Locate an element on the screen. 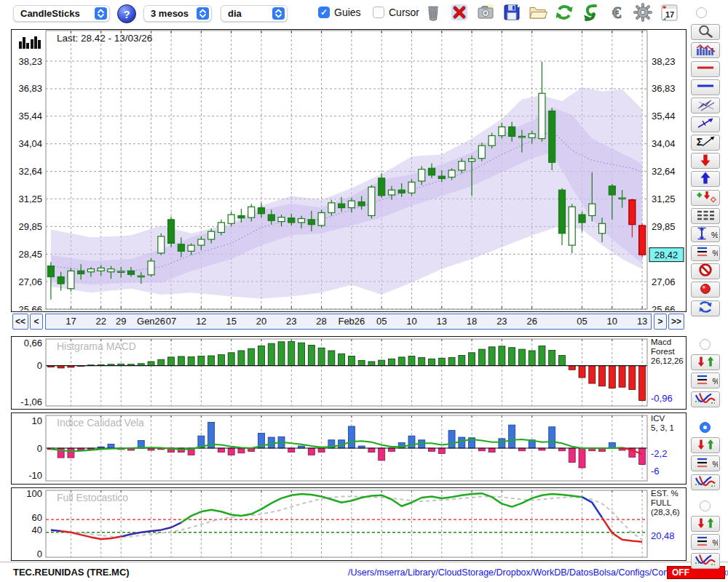  tool-sync-blue is located at coordinates (705, 308).